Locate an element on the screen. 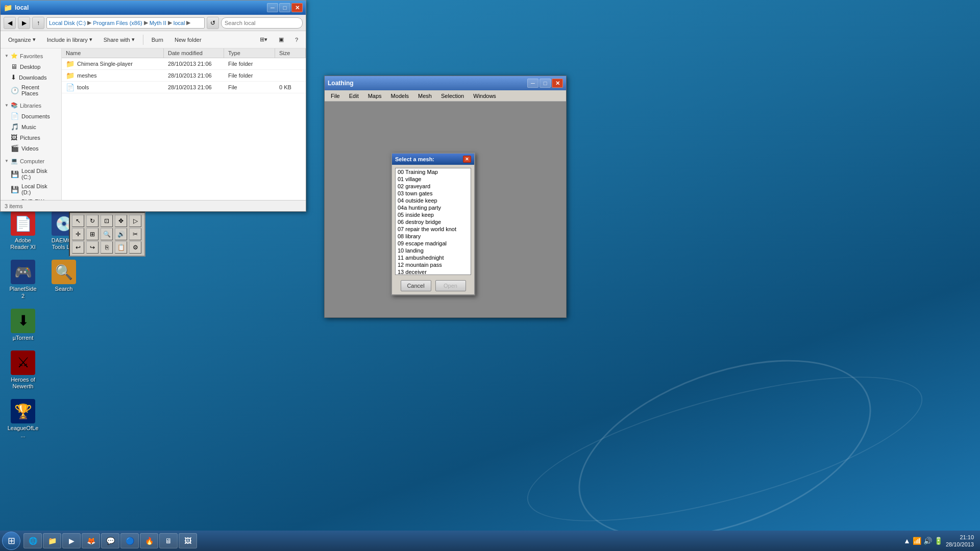 The height and width of the screenshot is (551, 980). taskbar-photoshop: 🖼 is located at coordinates (188, 541).